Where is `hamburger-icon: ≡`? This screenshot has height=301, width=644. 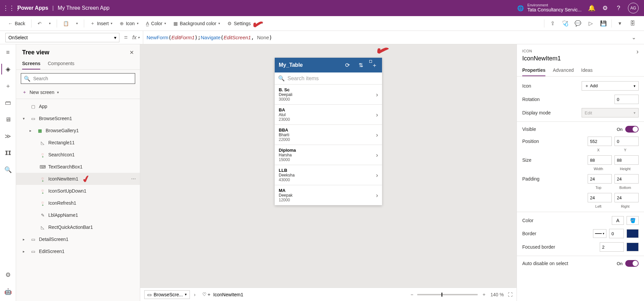 hamburger-icon: ≡ is located at coordinates (8, 52).